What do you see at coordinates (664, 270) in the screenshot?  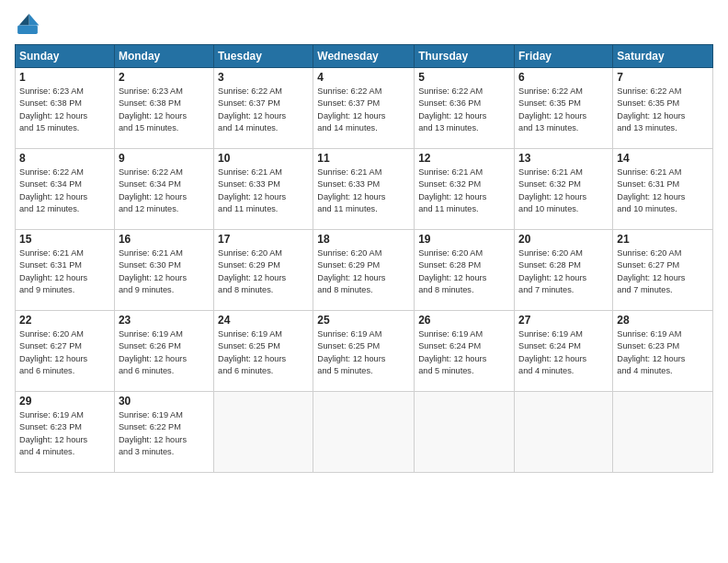 I see `calendar-cell: 21Sunrise: 6:20 AM Sunset: 6:27 PM Dayli…` at bounding box center [664, 270].